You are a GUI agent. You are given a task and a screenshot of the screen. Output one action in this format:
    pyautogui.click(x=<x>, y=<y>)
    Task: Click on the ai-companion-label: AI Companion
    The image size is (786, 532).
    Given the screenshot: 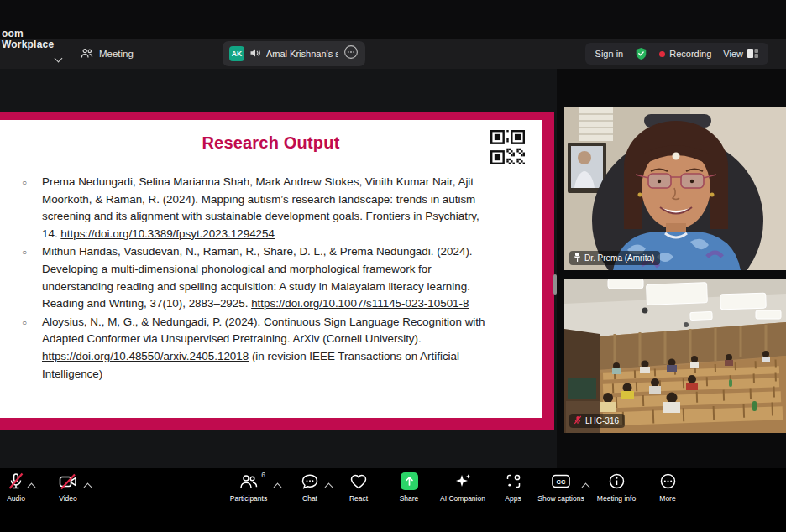 What is the action you would take?
    pyautogui.click(x=463, y=498)
    